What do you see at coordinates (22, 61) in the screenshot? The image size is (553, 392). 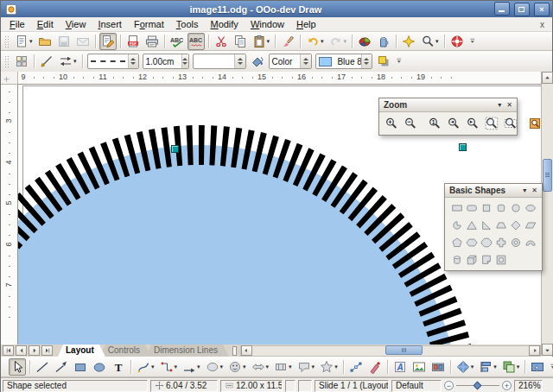 I see `styles-window-button` at bounding box center [22, 61].